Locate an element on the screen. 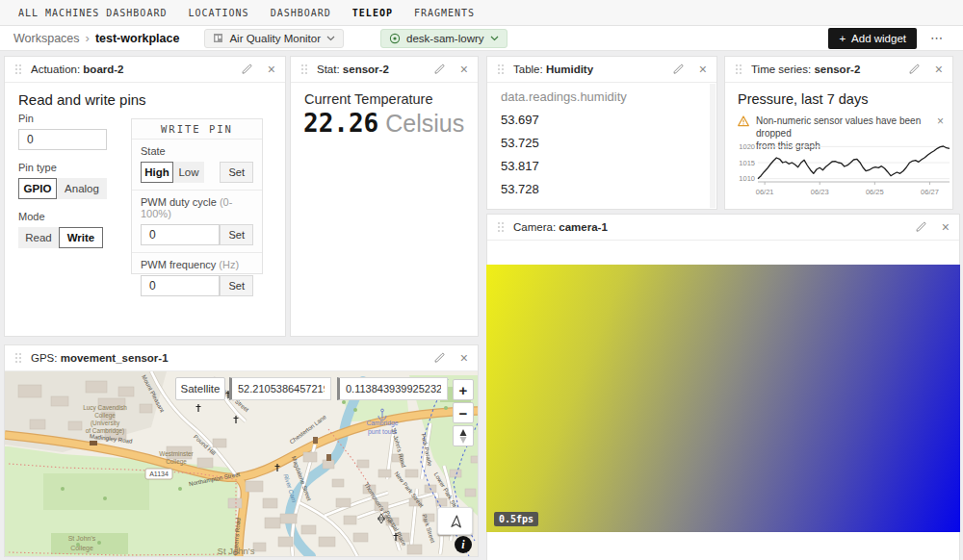 The height and width of the screenshot is (560, 963). map-label: St John's is located at coordinates (83, 539).